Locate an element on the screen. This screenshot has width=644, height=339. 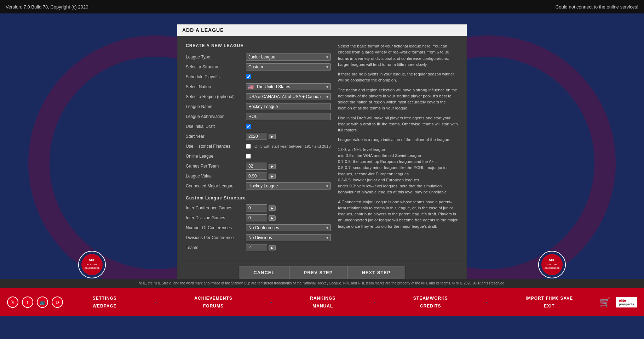
cart-icon: 🛒 is located at coordinates (605, 303).